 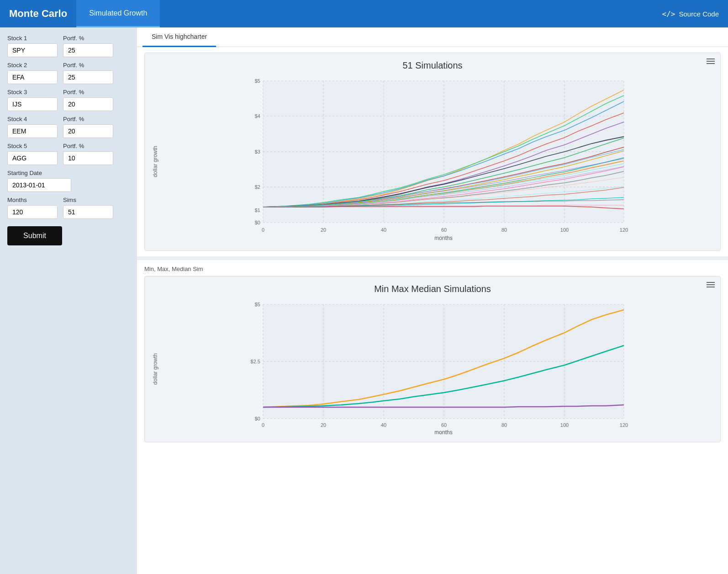 What do you see at coordinates (433, 66) in the screenshot?
I see `chart1-title: 51 Simulations` at bounding box center [433, 66].